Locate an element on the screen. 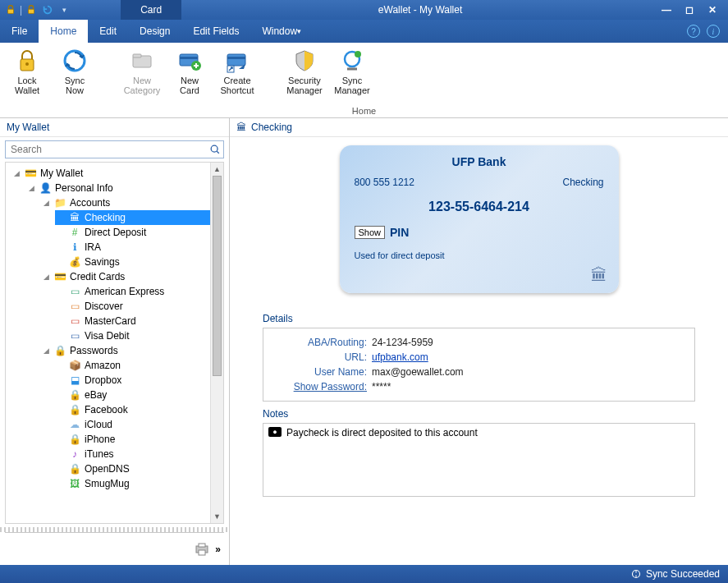  tree-passwords: ◢🔒Passwords is located at coordinates (125, 351).